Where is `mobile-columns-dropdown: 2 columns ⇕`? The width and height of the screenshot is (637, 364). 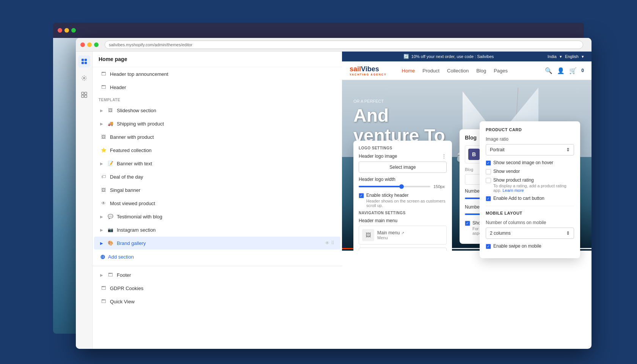
mobile-columns-dropdown: 2 columns ⇕ is located at coordinates (530, 233).